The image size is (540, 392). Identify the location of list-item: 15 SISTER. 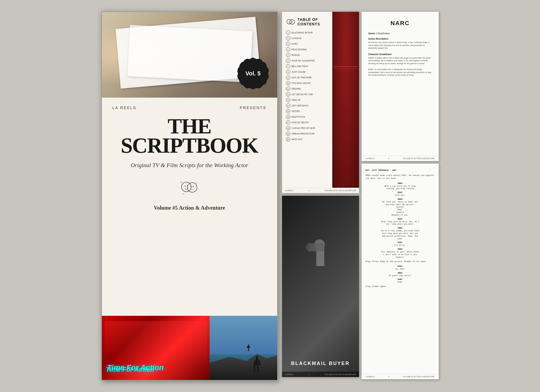
(307, 111).